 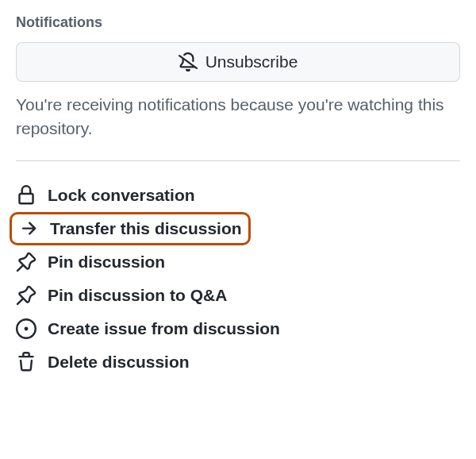 I want to click on lock-icon, so click(x=26, y=195).